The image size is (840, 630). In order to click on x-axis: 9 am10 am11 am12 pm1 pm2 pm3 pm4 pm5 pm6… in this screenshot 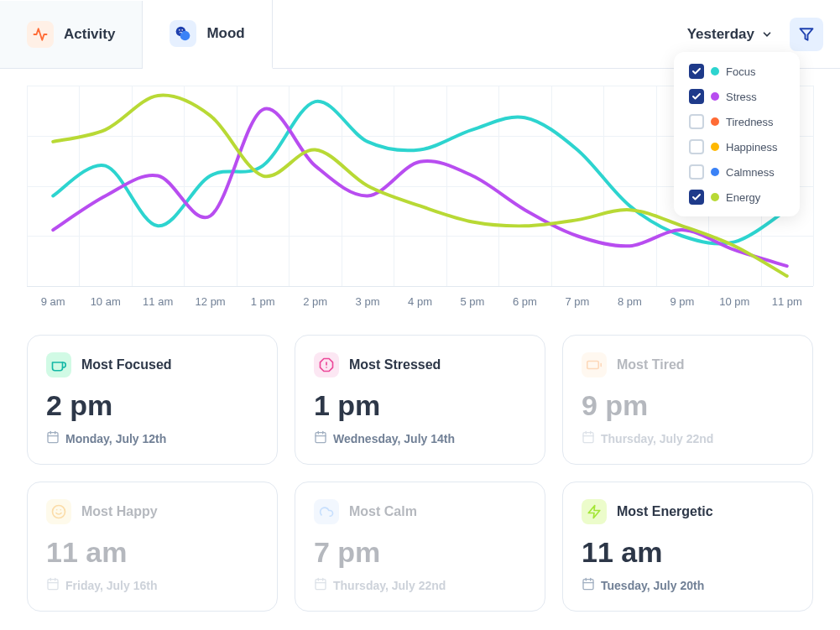, I will do `click(420, 302)`.